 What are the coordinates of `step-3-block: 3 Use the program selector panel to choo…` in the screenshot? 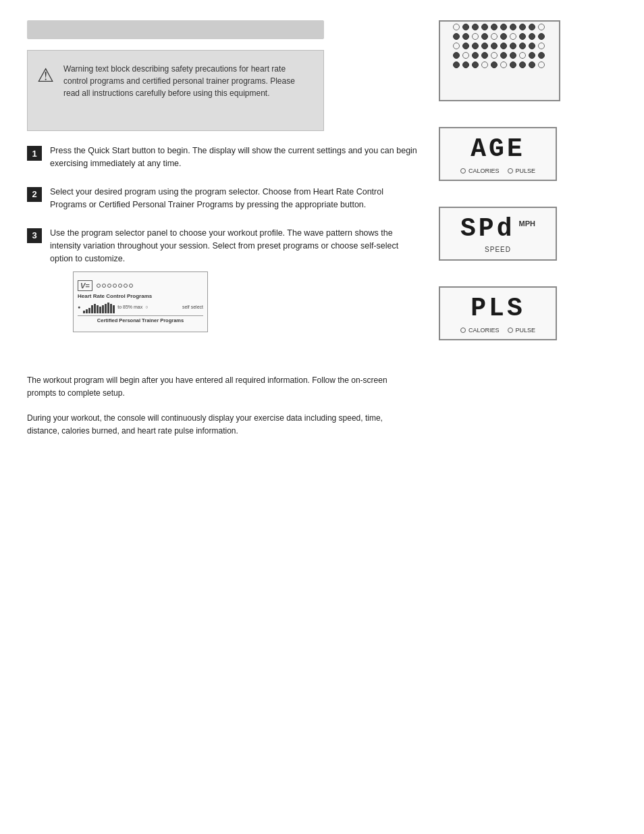 It's located at (223, 280).